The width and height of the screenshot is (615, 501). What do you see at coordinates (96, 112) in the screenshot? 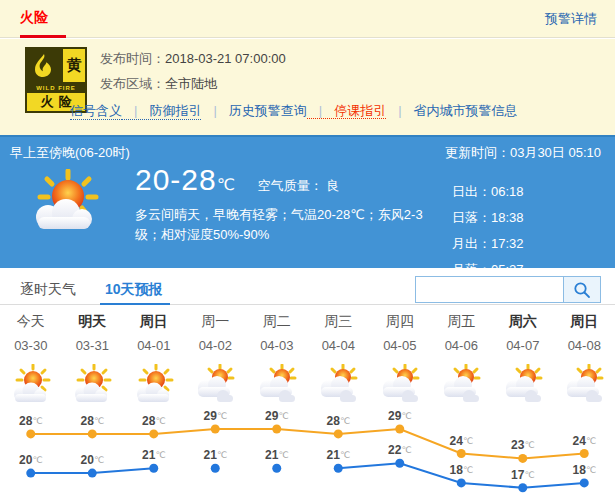
I see `link-signal-meaning: 信号含义` at bounding box center [96, 112].